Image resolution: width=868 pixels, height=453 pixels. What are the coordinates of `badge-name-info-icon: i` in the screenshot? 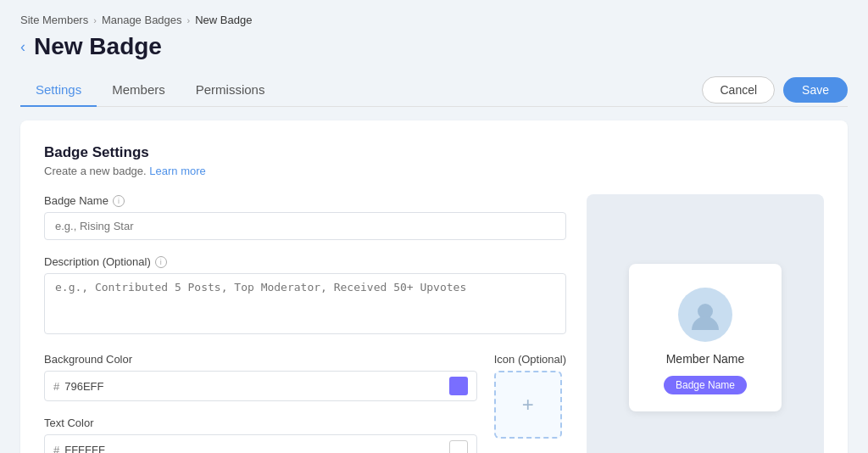 It's located at (119, 201).